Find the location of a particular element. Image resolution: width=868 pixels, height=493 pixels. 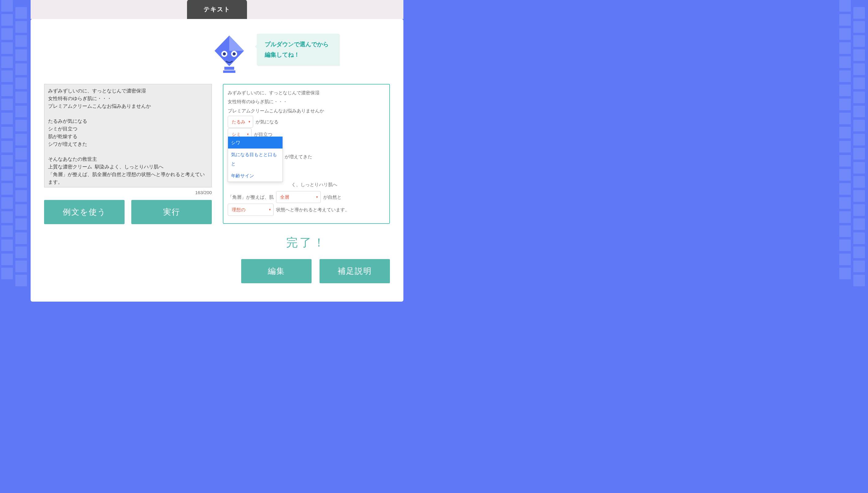

dropdown-option-memoto: 気になる目もとと口もと is located at coordinates (255, 159).